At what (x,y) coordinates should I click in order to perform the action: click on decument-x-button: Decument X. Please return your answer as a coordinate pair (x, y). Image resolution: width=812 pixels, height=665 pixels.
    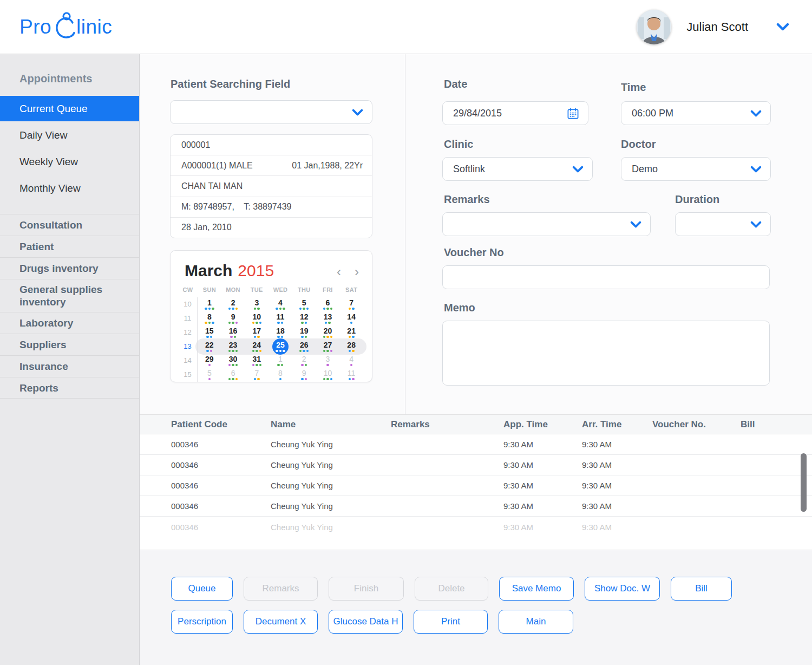
    Looking at the image, I should click on (280, 622).